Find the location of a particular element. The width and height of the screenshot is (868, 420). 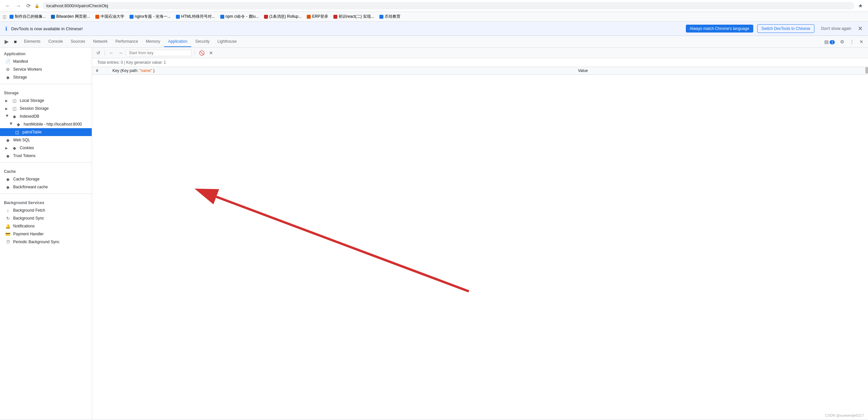

sidebar-web-sql: ◆ Web SQL is located at coordinates (46, 140).